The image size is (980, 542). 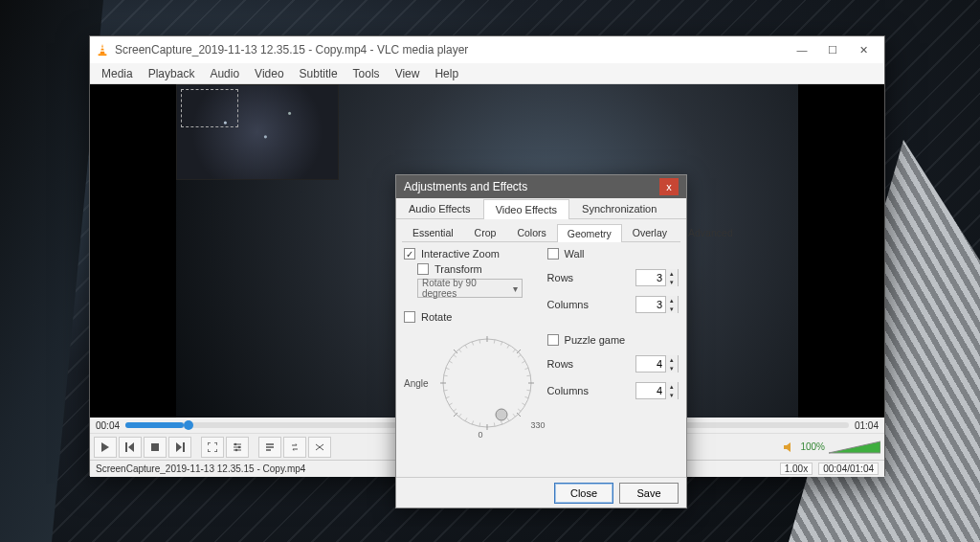 I want to click on menu-media: Media, so click(x=117, y=74).